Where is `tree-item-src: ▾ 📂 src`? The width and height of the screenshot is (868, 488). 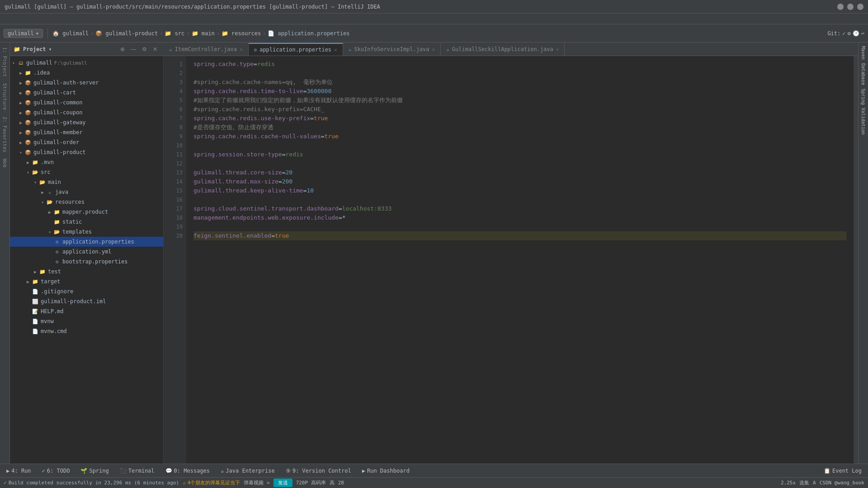
tree-item-src: ▾ 📂 src is located at coordinates (87, 172).